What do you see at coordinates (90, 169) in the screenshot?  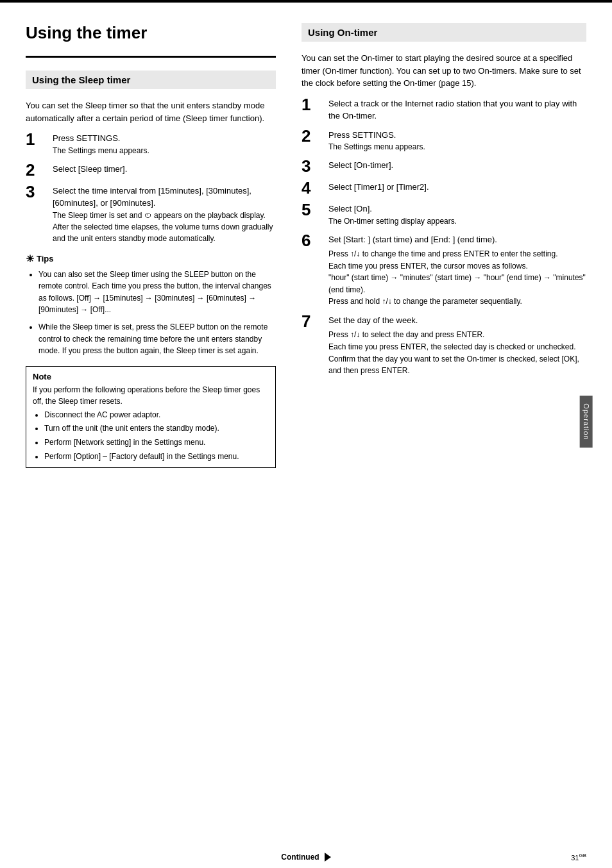 I see `sleep-step-2-main: Select [Sleep timer].` at bounding box center [90, 169].